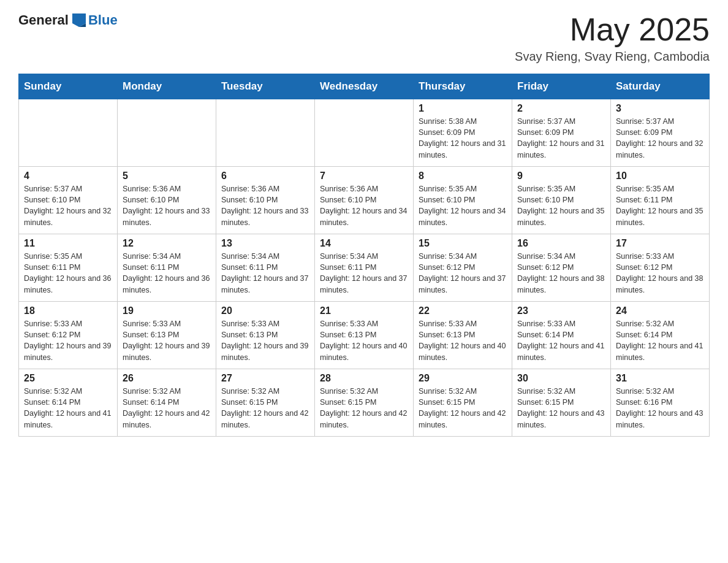  What do you see at coordinates (364, 268) in the screenshot?
I see `calendar-week-row: 11Sunrise: 5:35 AM Sunset: 6:11 PM Dayli…` at bounding box center [364, 268].